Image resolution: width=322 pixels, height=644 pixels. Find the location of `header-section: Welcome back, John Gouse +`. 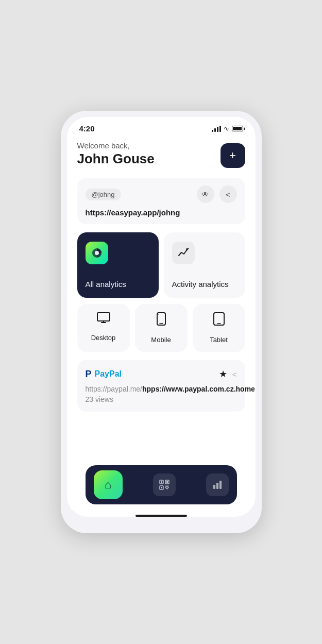

header-section: Welcome back, John Gouse + is located at coordinates (161, 155).